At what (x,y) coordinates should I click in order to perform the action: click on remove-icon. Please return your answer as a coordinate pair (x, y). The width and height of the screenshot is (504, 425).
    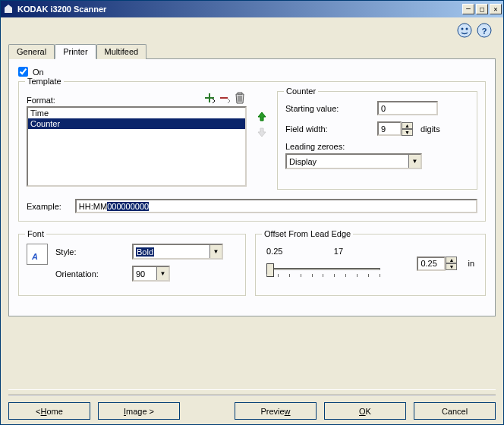
    Looking at the image, I should click on (225, 98).